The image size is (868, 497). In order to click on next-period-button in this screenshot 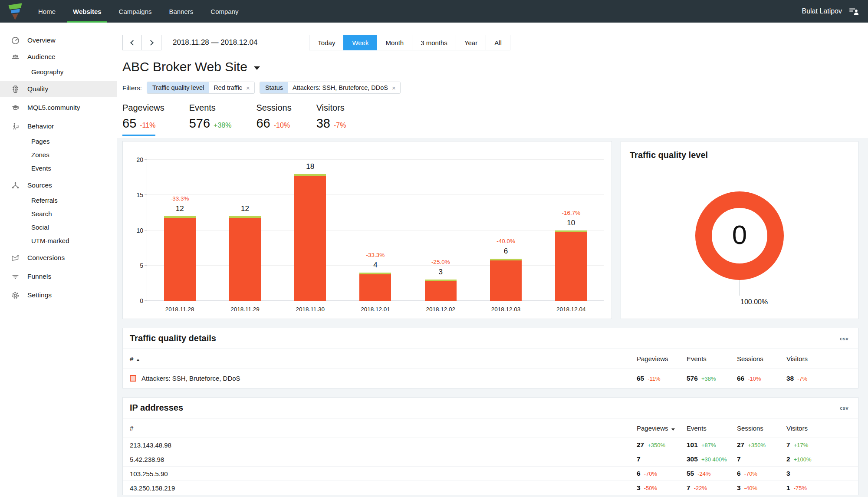, I will do `click(152, 43)`.